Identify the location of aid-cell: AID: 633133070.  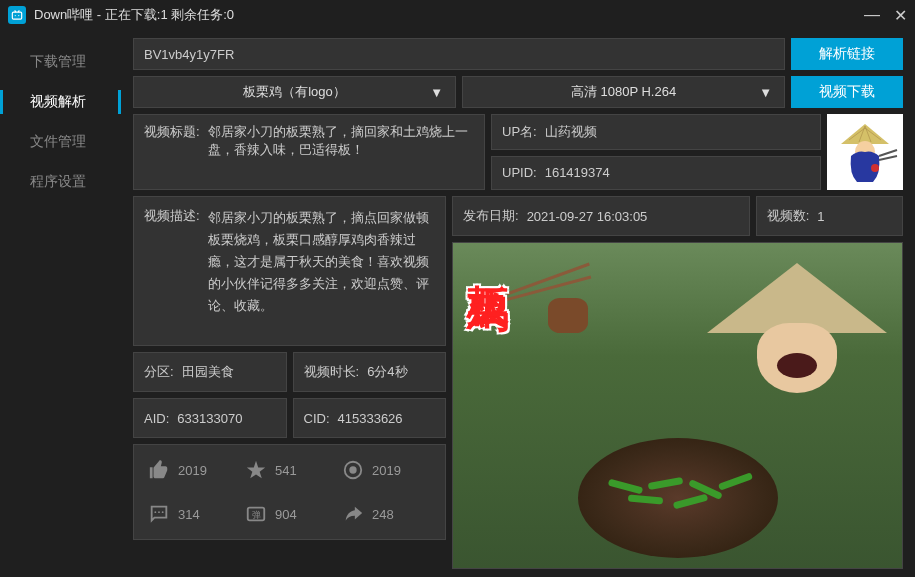
(210, 418).